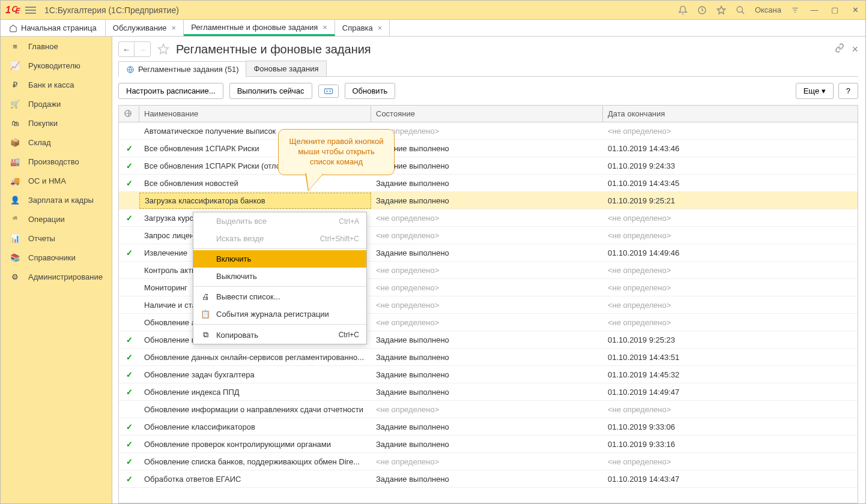 The height and width of the screenshot is (504, 866). What do you see at coordinates (47, 181) in the screenshot?
I see `sidebar-label: ОС и НМА` at bounding box center [47, 181].